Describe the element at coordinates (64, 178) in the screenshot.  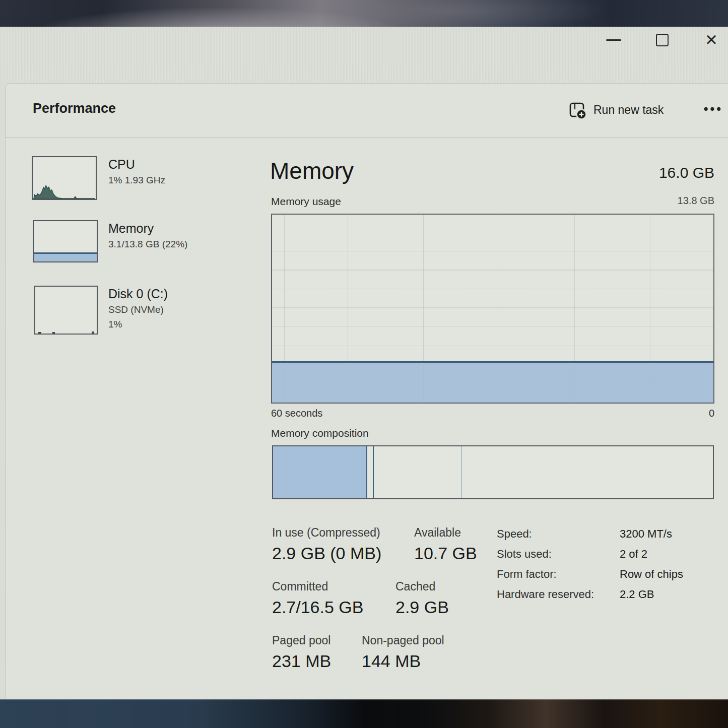
I see `cpu-mini-chart` at that location.